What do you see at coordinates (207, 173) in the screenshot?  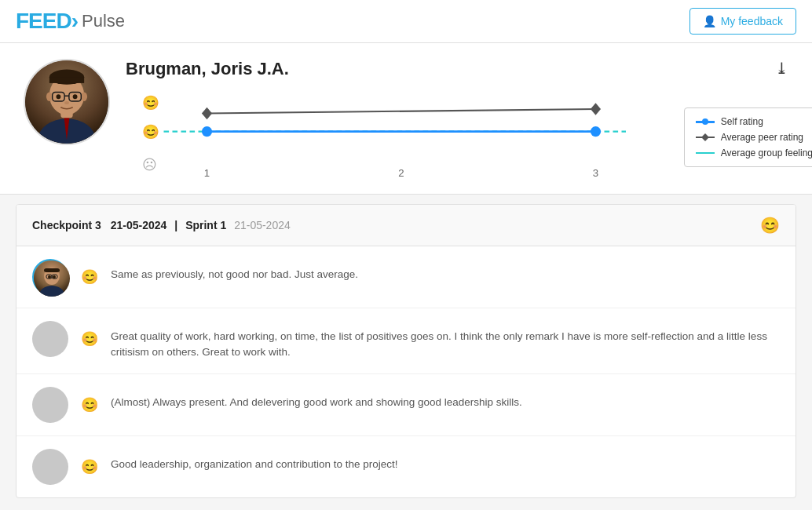 I see `svg-text: 1` at bounding box center [207, 173].